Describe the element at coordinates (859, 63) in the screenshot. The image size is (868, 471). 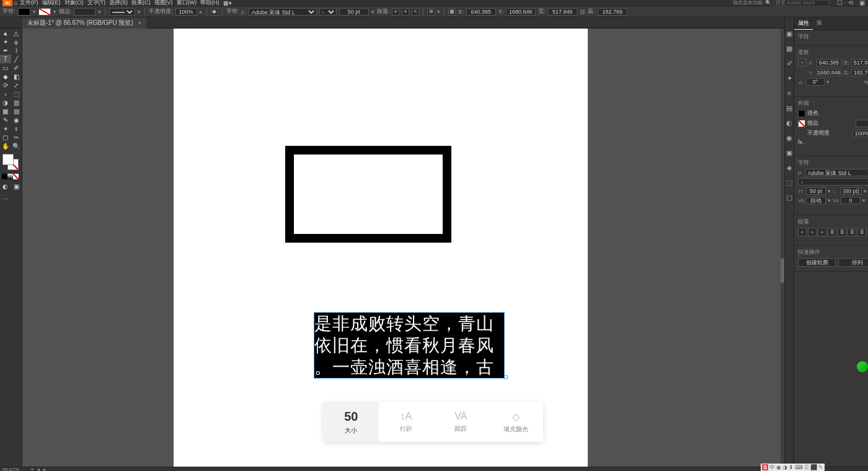
I see `panel-w` at that location.